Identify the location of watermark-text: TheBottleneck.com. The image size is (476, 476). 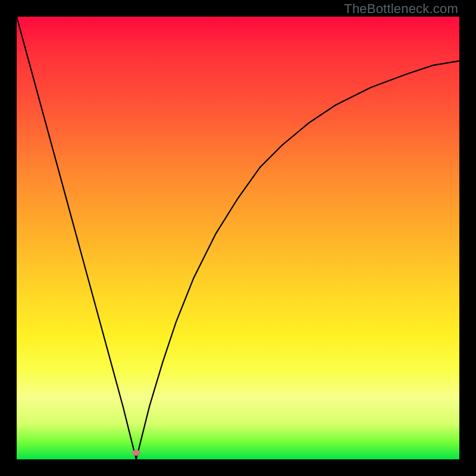
(401, 9).